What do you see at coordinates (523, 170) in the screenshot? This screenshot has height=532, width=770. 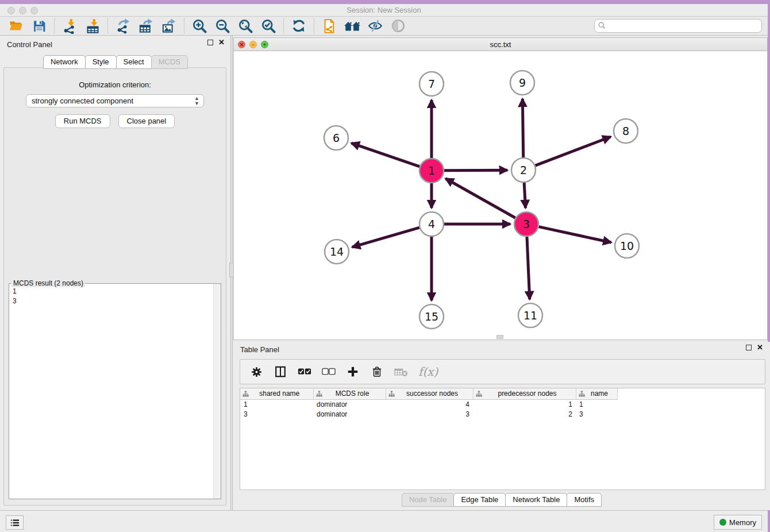 I see `graph-node-label: 2` at bounding box center [523, 170].